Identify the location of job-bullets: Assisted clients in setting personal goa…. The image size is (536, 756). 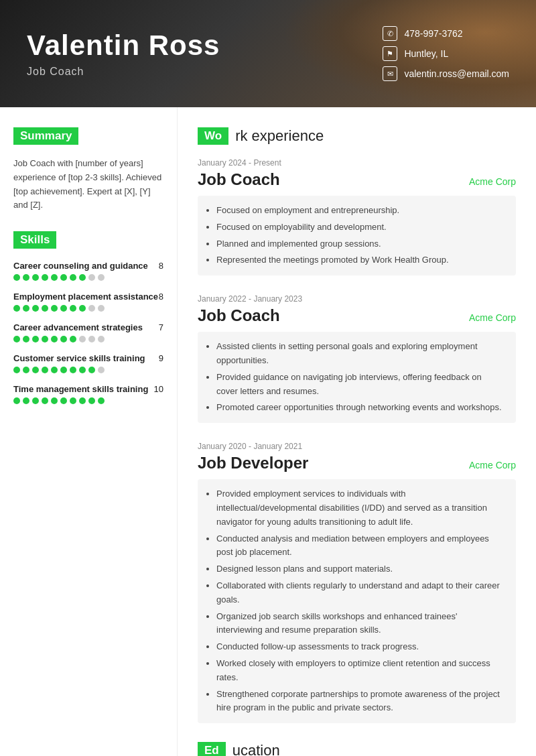
(356, 377).